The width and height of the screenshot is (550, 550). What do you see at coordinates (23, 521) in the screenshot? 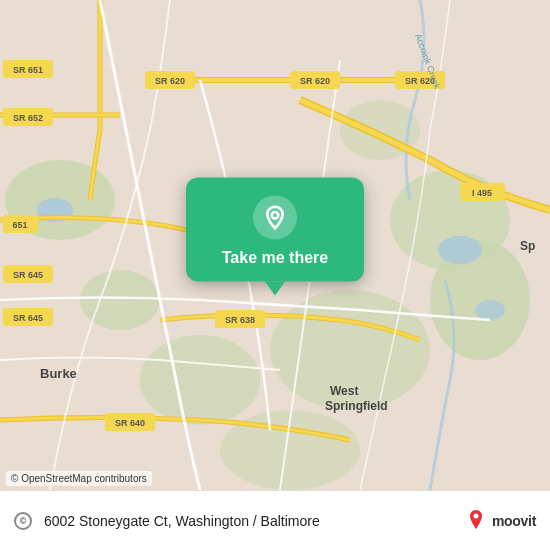
I see `osm-logo: ©` at bounding box center [23, 521].